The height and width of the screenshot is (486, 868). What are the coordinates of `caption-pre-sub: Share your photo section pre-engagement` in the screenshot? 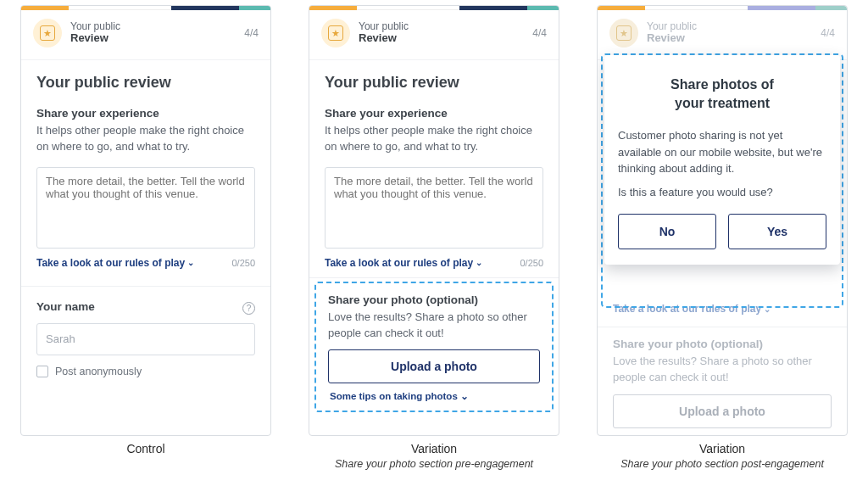 It's located at (434, 465).